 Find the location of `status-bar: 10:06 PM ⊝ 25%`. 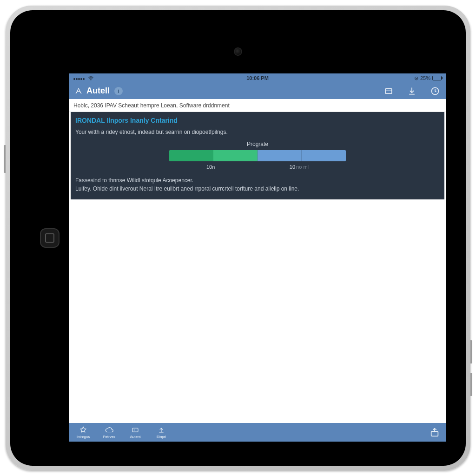

status-bar: 10:06 PM ⊝ 25% is located at coordinates (258, 78).